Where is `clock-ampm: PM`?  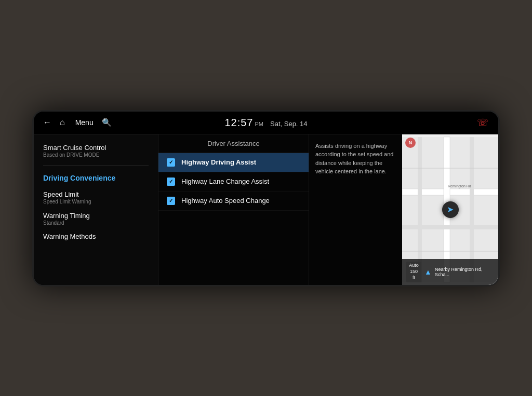 clock-ampm: PM is located at coordinates (260, 124).